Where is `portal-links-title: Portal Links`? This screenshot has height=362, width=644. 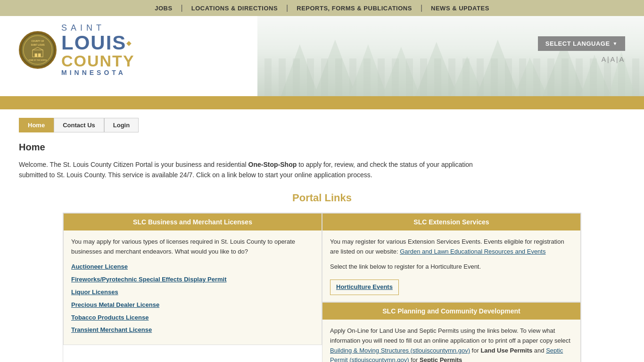
portal-links-title: Portal Links is located at coordinates (322, 198).